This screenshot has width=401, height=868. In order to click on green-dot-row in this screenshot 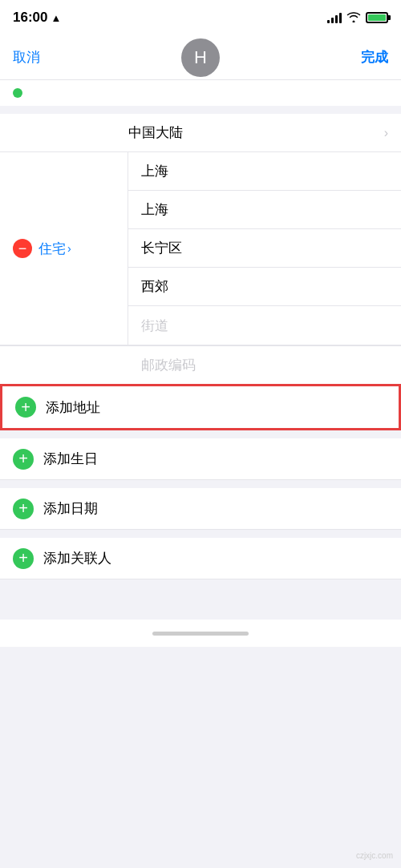, I will do `click(200, 93)`.